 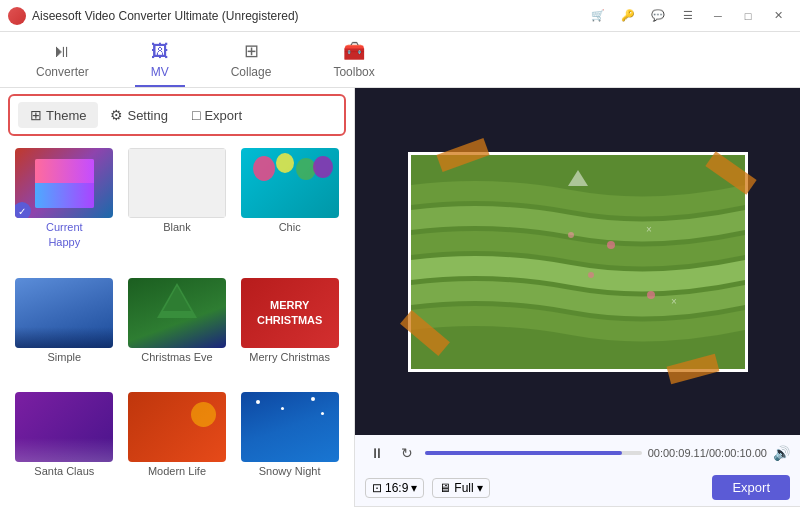 I want to click on theme-merry-christmas: MERRYCHRISTMAS Merry Christmas, so click(x=290, y=332).